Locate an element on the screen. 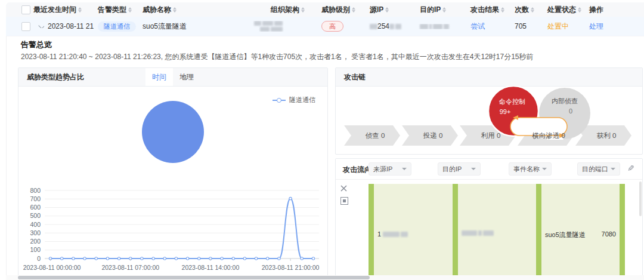 The width and height of the screenshot is (644, 280). cell-org-masked is located at coordinates (284, 26).